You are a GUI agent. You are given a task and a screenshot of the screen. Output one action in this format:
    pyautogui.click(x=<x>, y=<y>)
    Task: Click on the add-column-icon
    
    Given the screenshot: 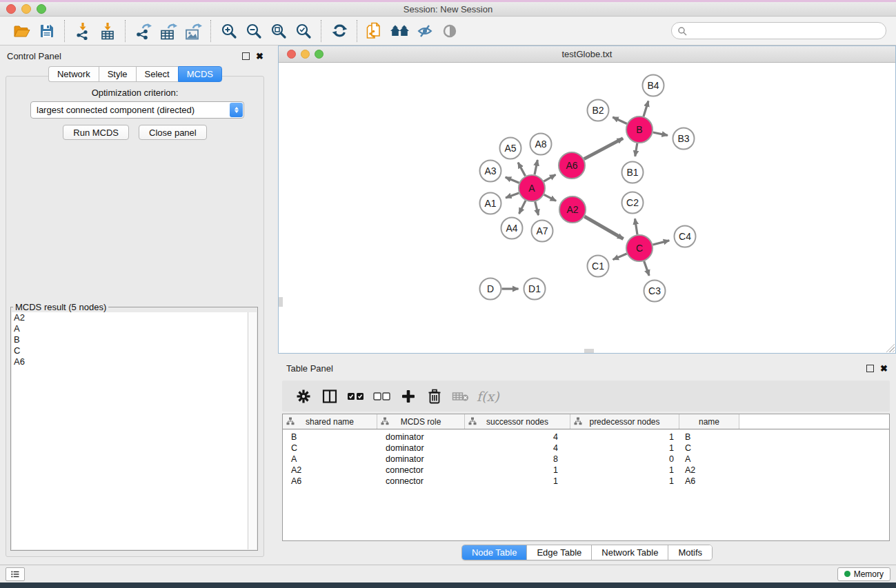 What is the action you would take?
    pyautogui.click(x=408, y=396)
    